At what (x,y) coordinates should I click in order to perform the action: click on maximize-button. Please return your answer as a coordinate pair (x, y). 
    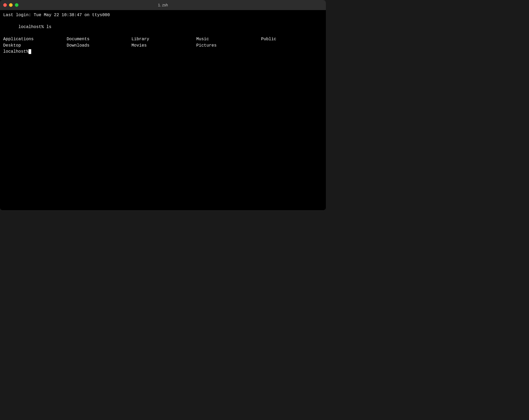
    Looking at the image, I should click on (17, 5).